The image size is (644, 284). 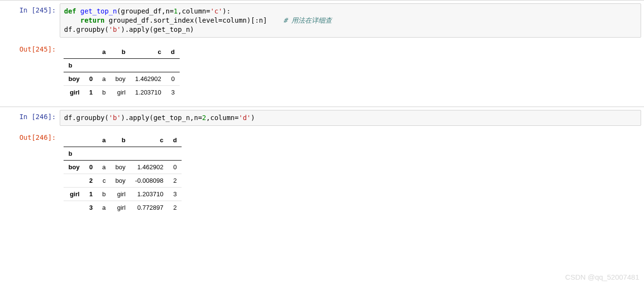 What do you see at coordinates (91, 207) in the screenshot?
I see `row-index: 3` at bounding box center [91, 207].